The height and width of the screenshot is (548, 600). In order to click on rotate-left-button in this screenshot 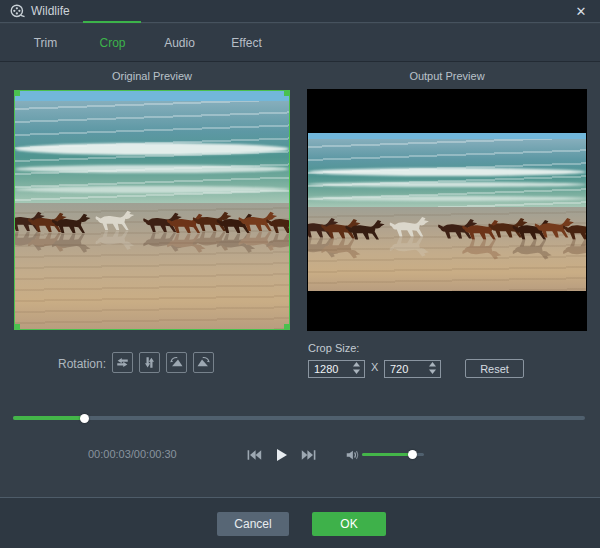, I will do `click(176, 362)`.